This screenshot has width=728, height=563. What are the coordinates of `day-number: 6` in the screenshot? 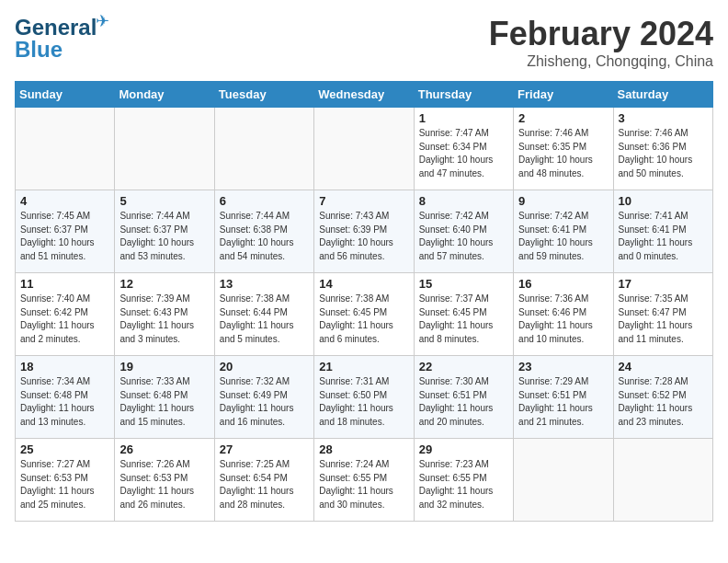 It's located at (265, 201).